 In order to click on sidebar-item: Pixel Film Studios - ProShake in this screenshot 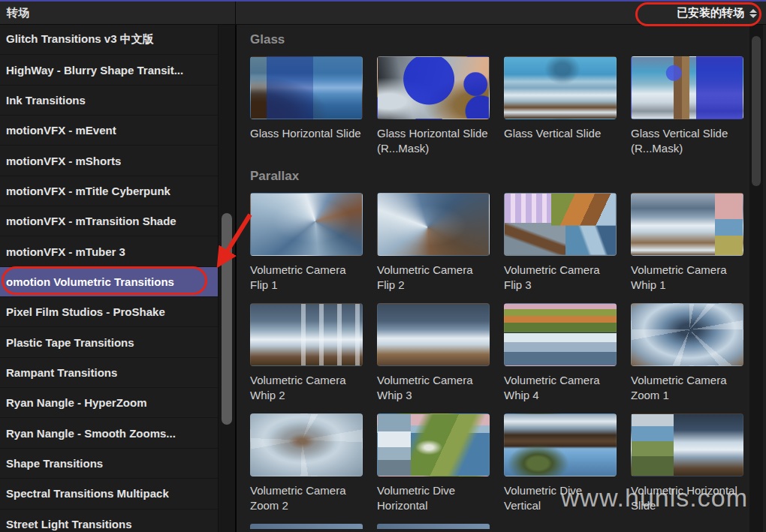, I will do `click(109, 312)`.